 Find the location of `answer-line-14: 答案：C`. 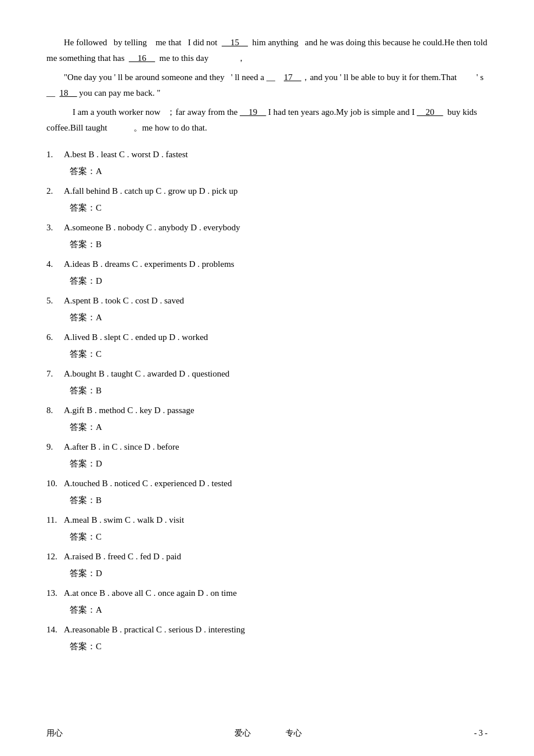

answer-line-14: 答案：C is located at coordinates (279, 646).